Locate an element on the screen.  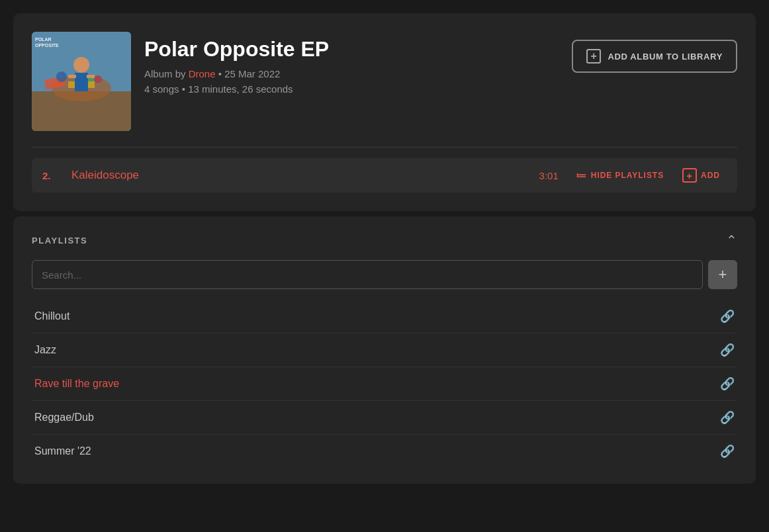
playlist-item: Reggae/Dub🔗 is located at coordinates (384, 418).